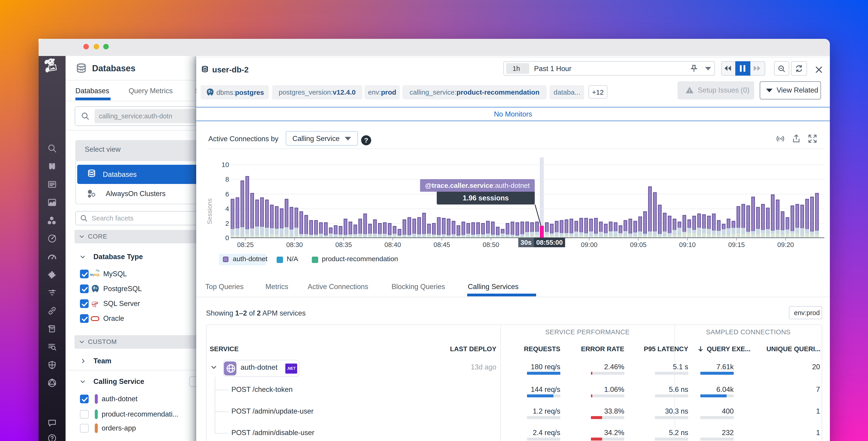 This screenshot has height=441, width=868. What do you see at coordinates (210, 211) in the screenshot?
I see `svg-text: Sessions` at bounding box center [210, 211].